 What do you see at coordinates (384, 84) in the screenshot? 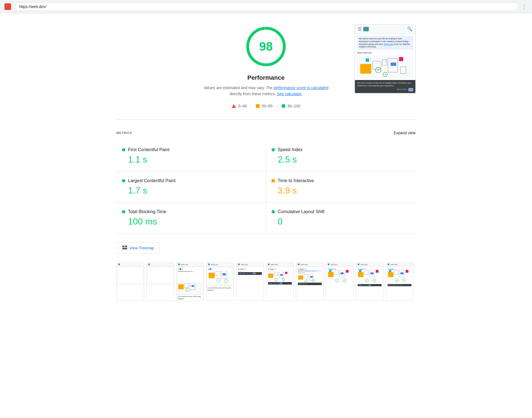
I see `footer-text: We serve cookies on this site to analyze…` at bounding box center [384, 84].